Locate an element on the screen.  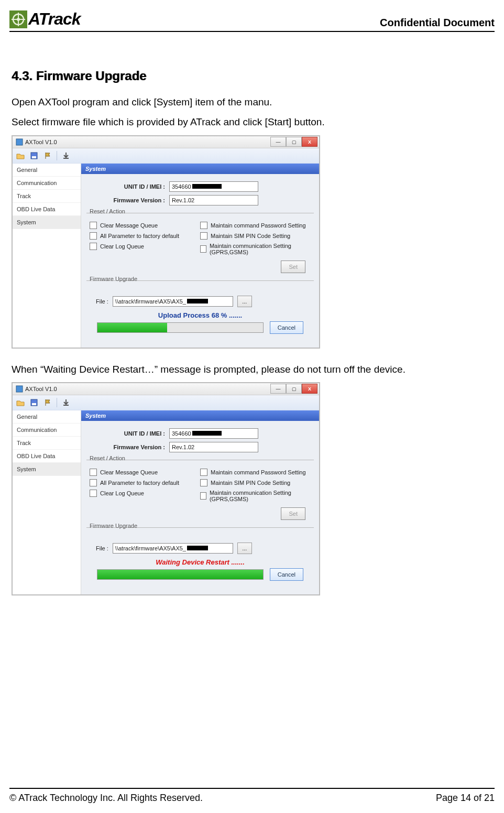
footer-page: Page 14 of 21 is located at coordinates (465, 798).